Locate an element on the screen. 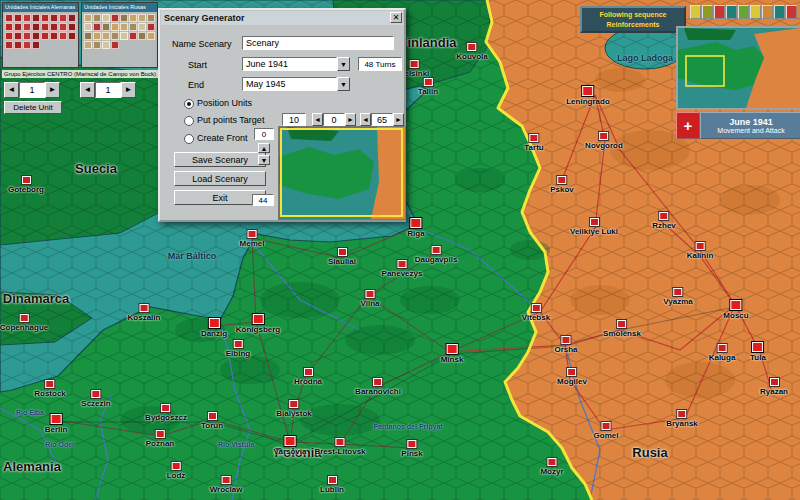 The image size is (800, 500). map-y2-value: 44 is located at coordinates (263, 200).